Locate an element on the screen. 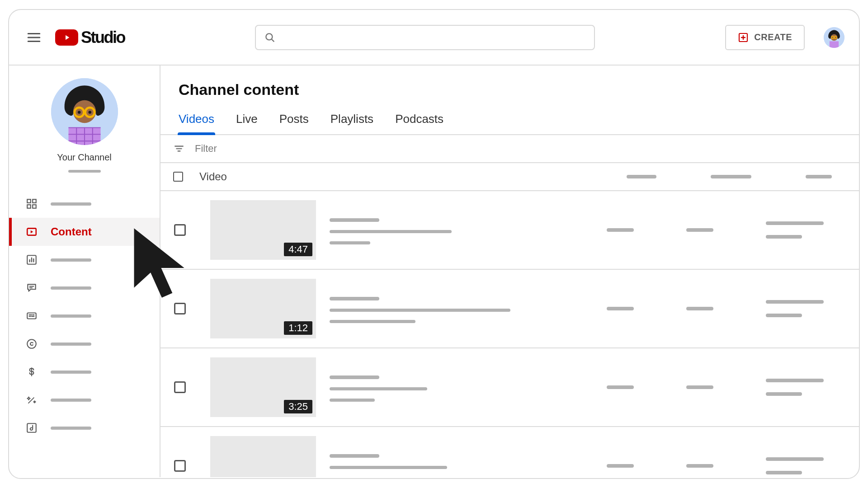 The width and height of the screenshot is (868, 488). sidebar-item-dashboard is located at coordinates (84, 204).